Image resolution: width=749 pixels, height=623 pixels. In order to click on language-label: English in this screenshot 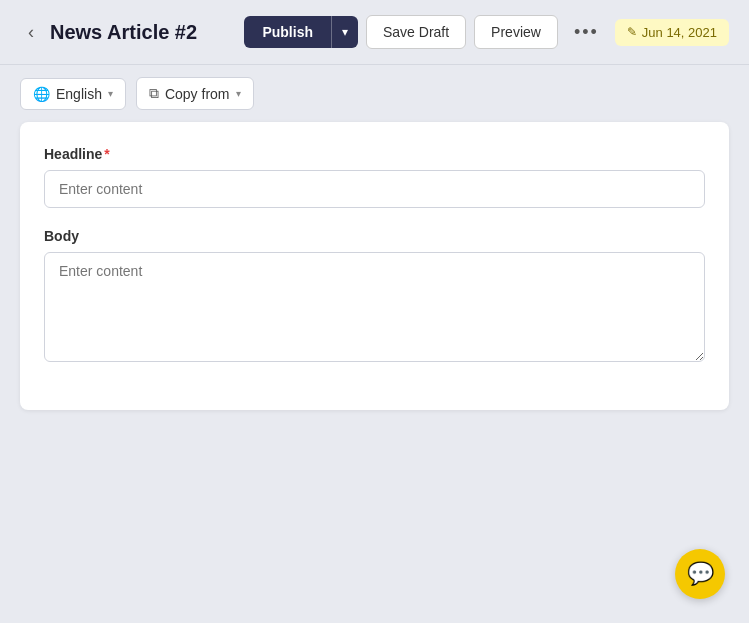, I will do `click(79, 94)`.